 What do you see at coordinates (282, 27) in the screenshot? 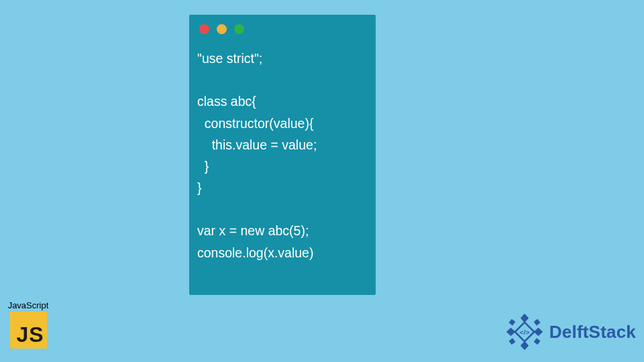
I see `traffic-lights` at bounding box center [282, 27].